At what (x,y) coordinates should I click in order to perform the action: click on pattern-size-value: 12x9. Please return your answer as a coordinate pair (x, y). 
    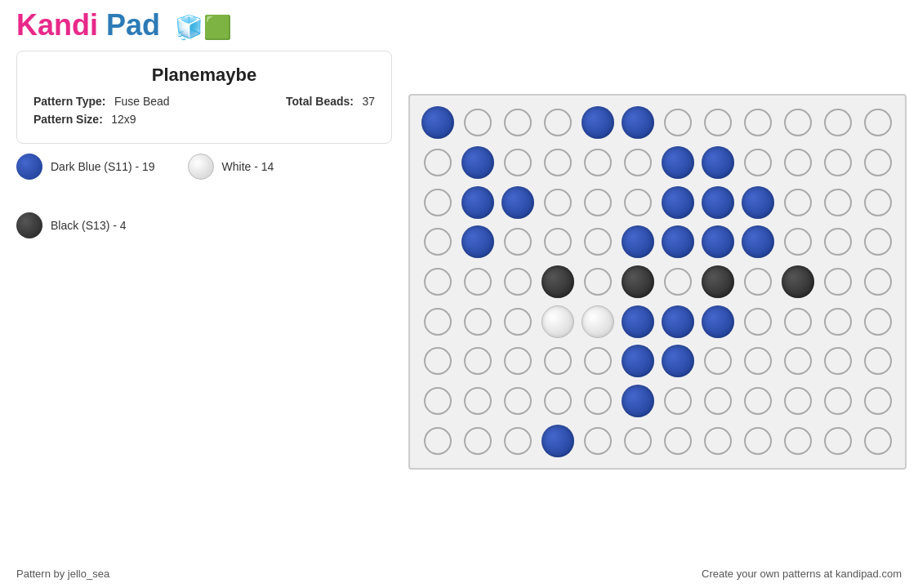
    Looking at the image, I should click on (123, 119).